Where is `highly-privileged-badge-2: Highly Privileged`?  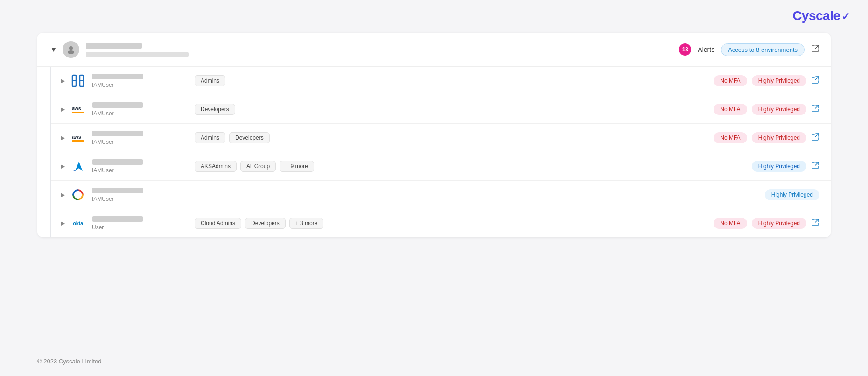 highly-privileged-badge-2: Highly Privileged is located at coordinates (779, 109).